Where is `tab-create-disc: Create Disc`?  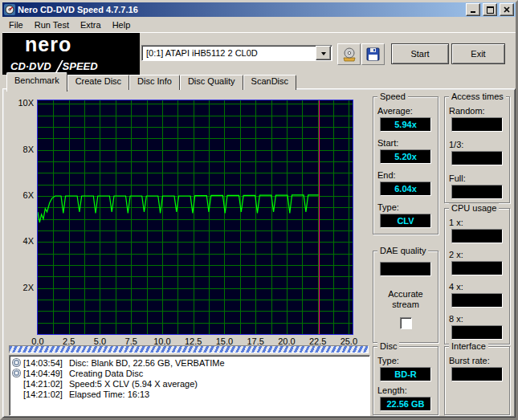 tab-create-disc: Create Disc is located at coordinates (98, 82).